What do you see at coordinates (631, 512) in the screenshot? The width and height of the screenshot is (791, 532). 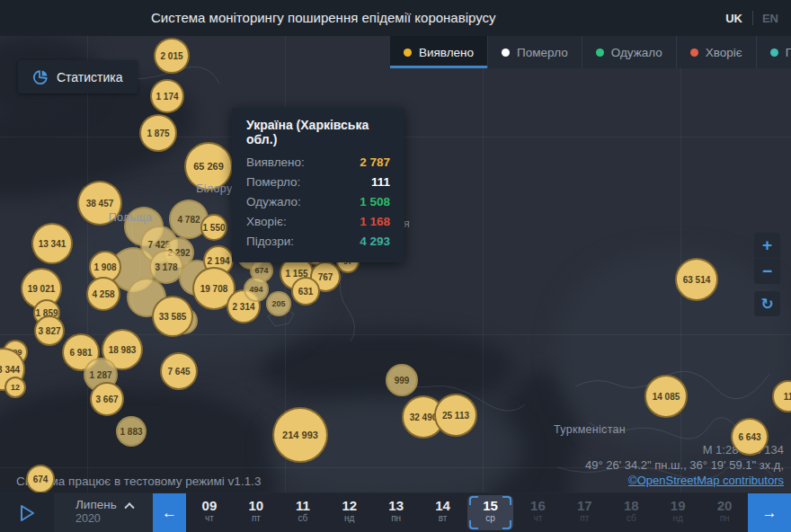 I see `date-cell-18: 18сб` at bounding box center [631, 512].